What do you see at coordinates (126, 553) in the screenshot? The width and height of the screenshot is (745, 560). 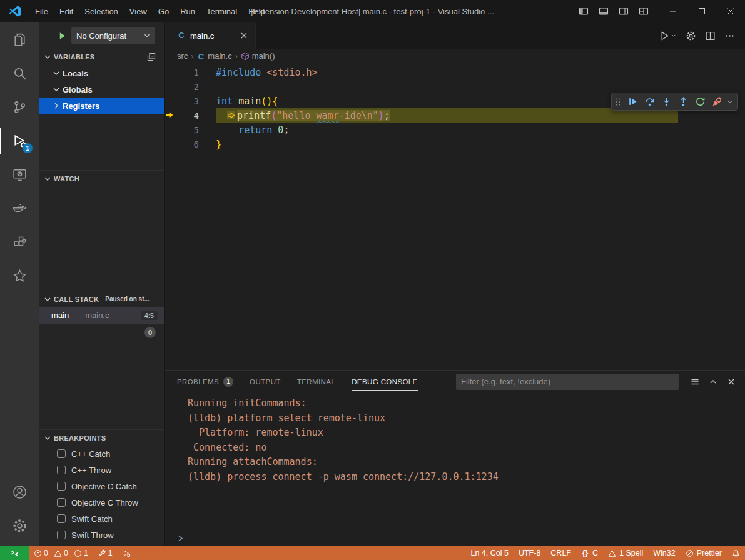 I see `status-debug-status` at bounding box center [126, 553].